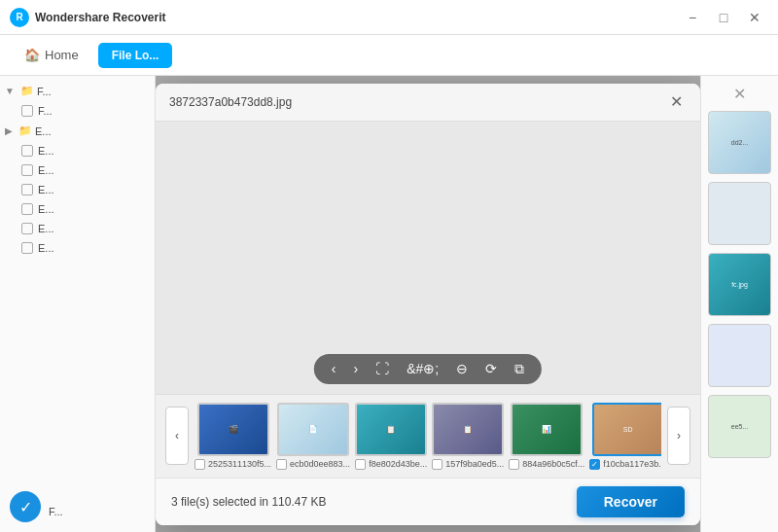 This screenshot has height=532, width=778. What do you see at coordinates (739, 284) in the screenshot?
I see `right-thumb-3: fc.jpg` at bounding box center [739, 284].